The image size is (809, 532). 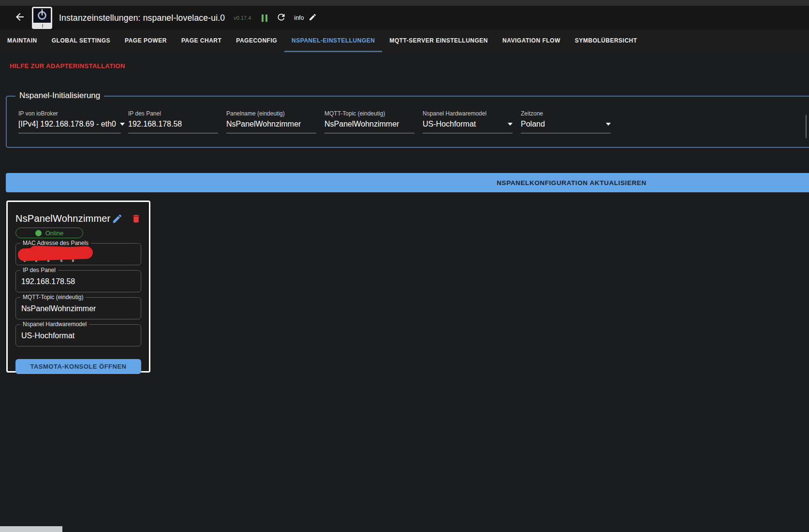 What do you see at coordinates (49, 233) in the screenshot?
I see `status-badge: Online` at bounding box center [49, 233].